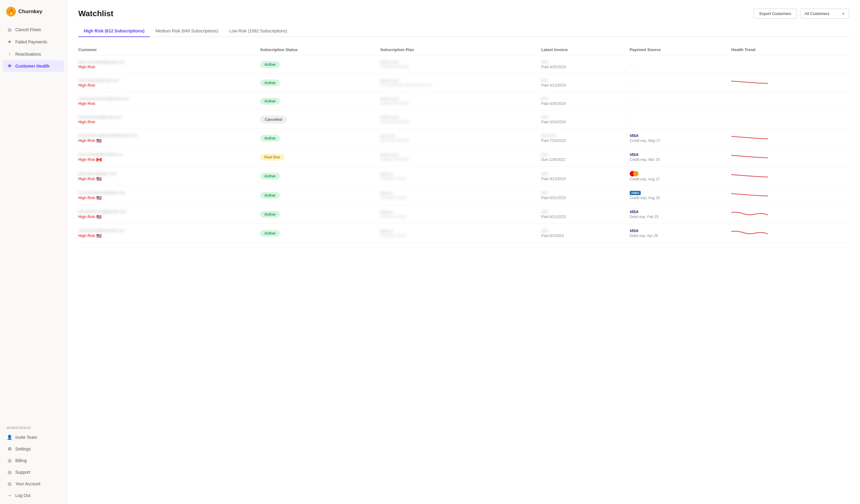 Image resolution: width=860 pixels, height=504 pixels. What do you see at coordinates (678, 214) in the screenshot?
I see `payment-source: VISA Debit exp. Feb 25` at bounding box center [678, 214].